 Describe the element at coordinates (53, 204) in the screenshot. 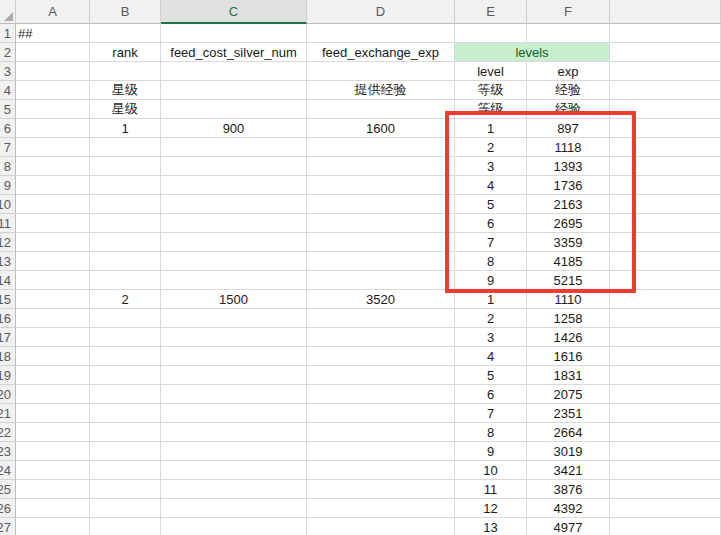

I see `cell-A10` at that location.